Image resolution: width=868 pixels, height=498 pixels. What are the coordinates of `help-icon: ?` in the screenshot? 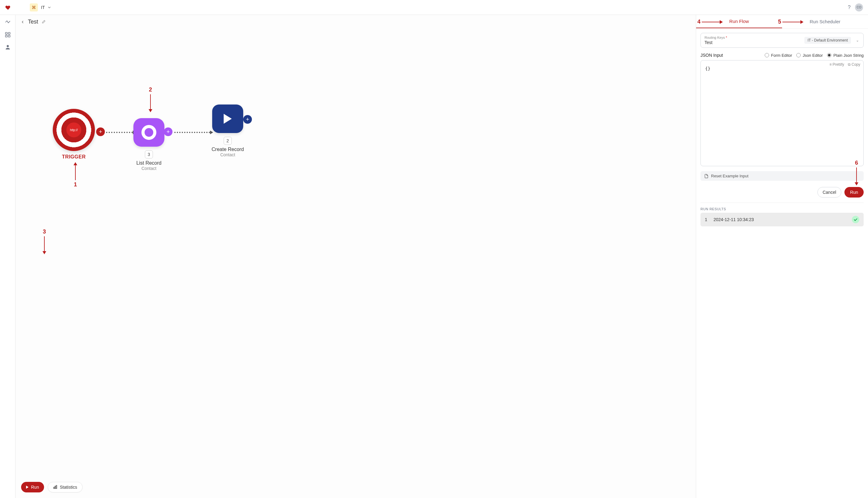 It's located at (849, 8).